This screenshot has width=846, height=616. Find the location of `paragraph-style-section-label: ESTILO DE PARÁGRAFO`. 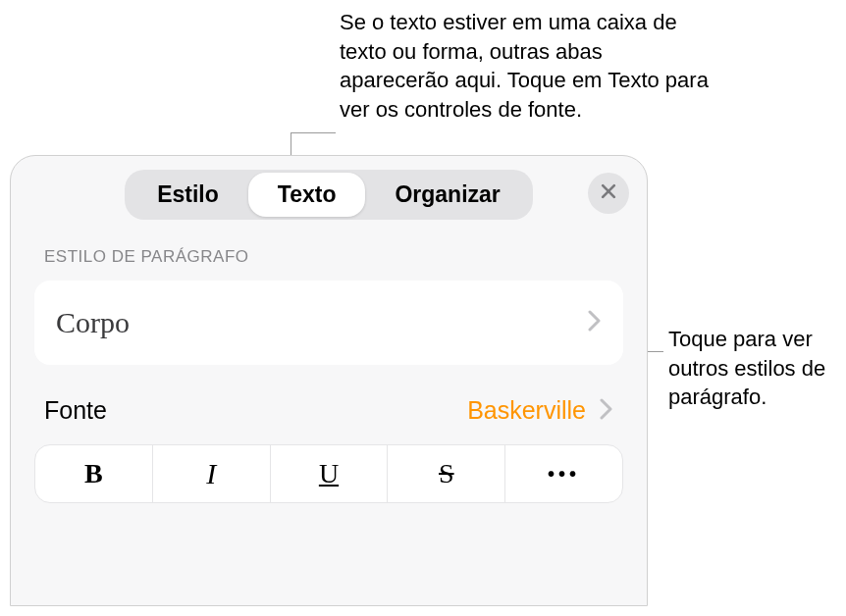

paragraph-style-section-label: ESTILO DE PARÁGRAFO is located at coordinates (329, 252).